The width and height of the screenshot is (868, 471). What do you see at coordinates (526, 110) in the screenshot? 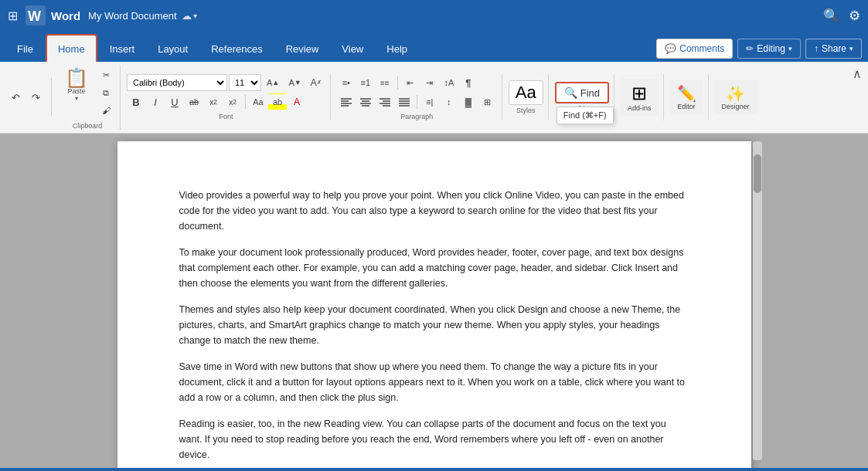
I see `styles-label: Styles` at bounding box center [526, 110].